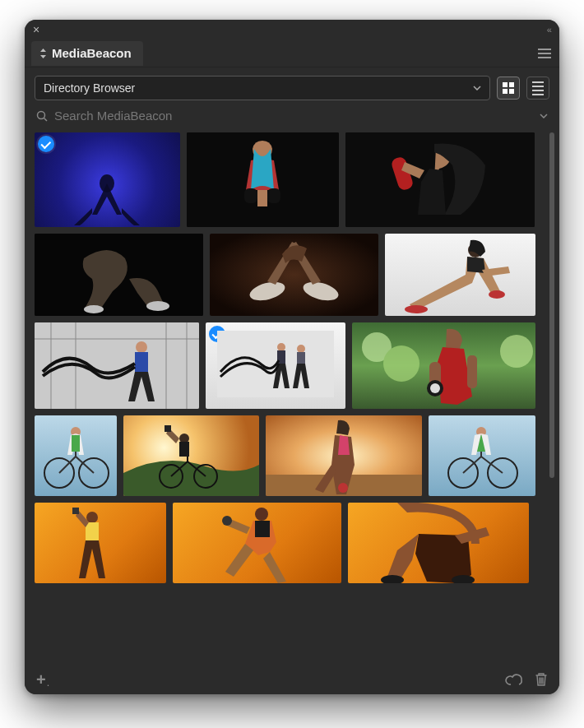 The width and height of the screenshot is (584, 728). What do you see at coordinates (508, 88) in the screenshot?
I see `grid-icon` at bounding box center [508, 88].